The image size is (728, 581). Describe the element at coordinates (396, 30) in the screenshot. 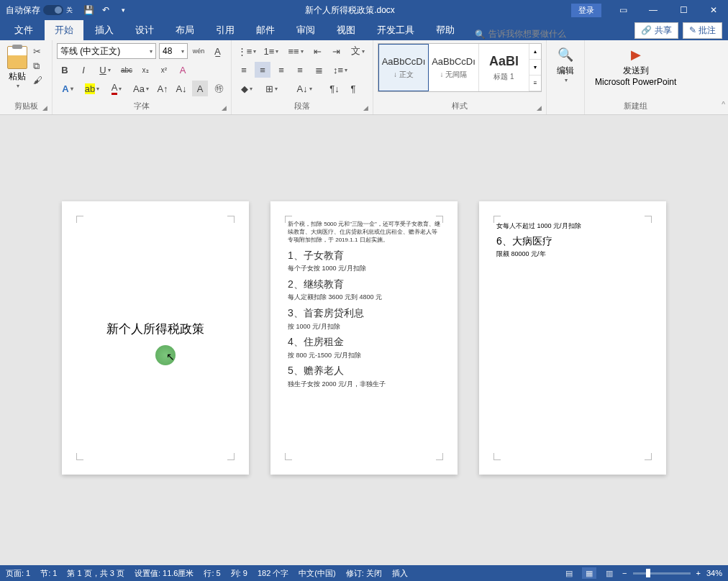

I see `tab-dev: 开发工具` at that location.